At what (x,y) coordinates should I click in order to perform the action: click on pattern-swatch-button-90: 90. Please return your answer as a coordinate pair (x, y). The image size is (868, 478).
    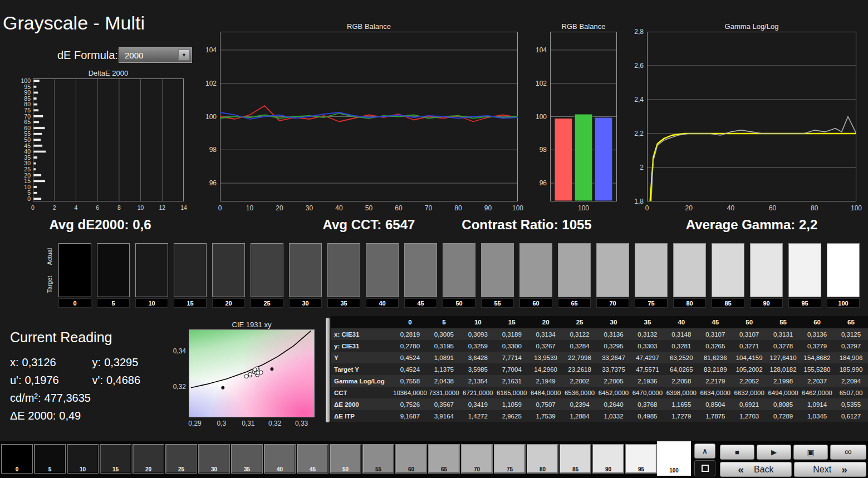
    Looking at the image, I should click on (608, 459).